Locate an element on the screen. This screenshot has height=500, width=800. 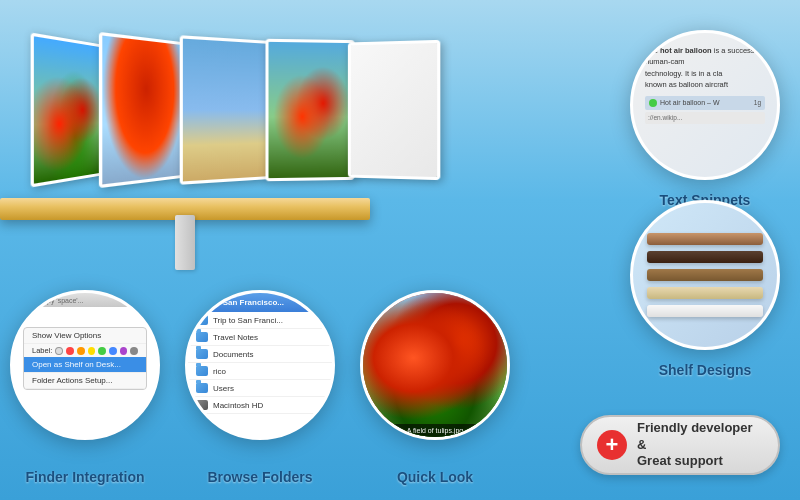
label-color-blue is located at coordinates (113, 351).